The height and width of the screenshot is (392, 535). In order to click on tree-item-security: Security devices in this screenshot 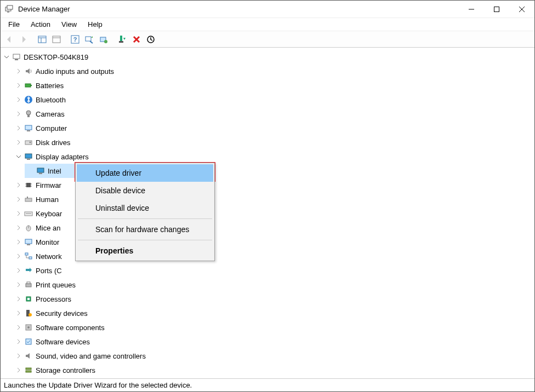, I will do `click(274, 313)`.